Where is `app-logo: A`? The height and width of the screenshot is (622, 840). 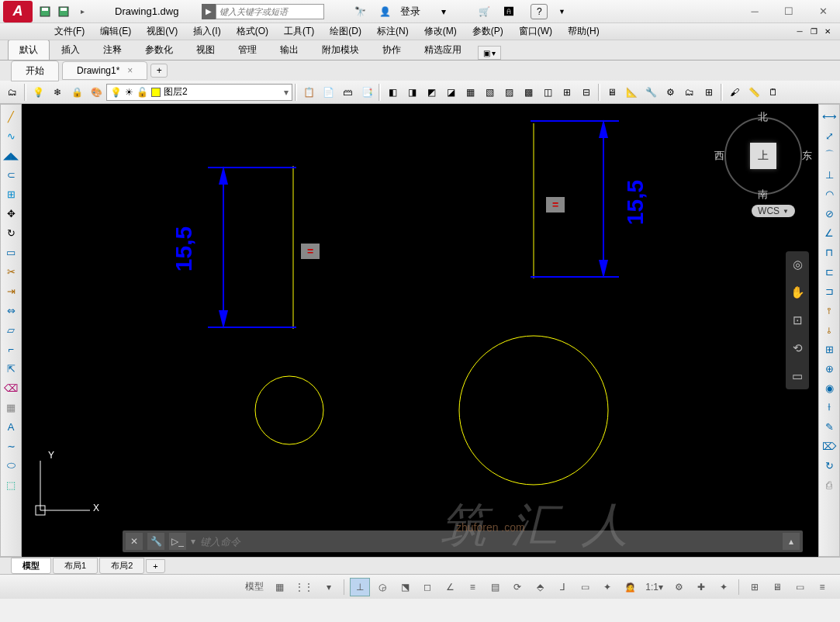
app-logo: A is located at coordinates (18, 12).